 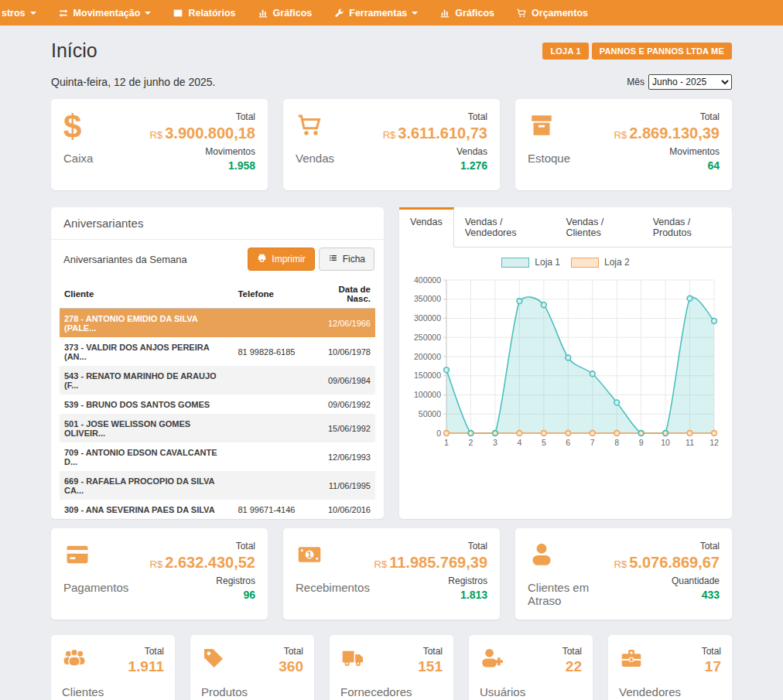 I want to click on total-value: R$5.076.869,67, so click(x=667, y=563).